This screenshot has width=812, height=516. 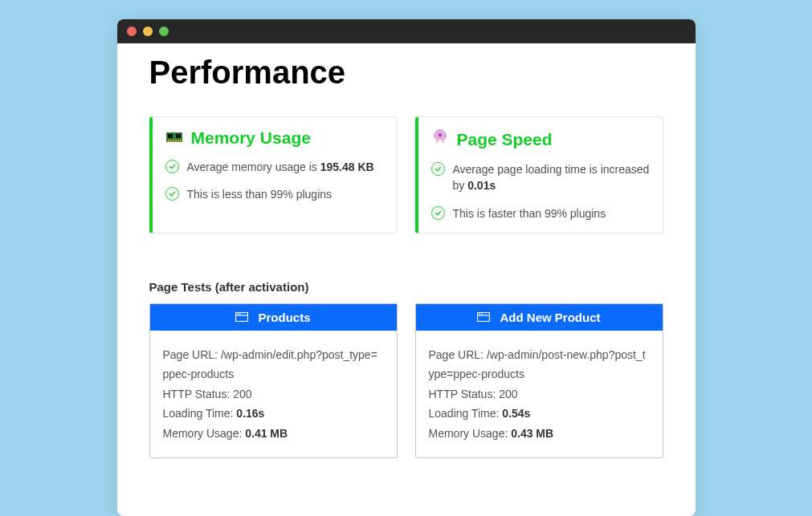 What do you see at coordinates (275, 138) in the screenshot?
I see `memory-card-header: Memory Usage` at bounding box center [275, 138].